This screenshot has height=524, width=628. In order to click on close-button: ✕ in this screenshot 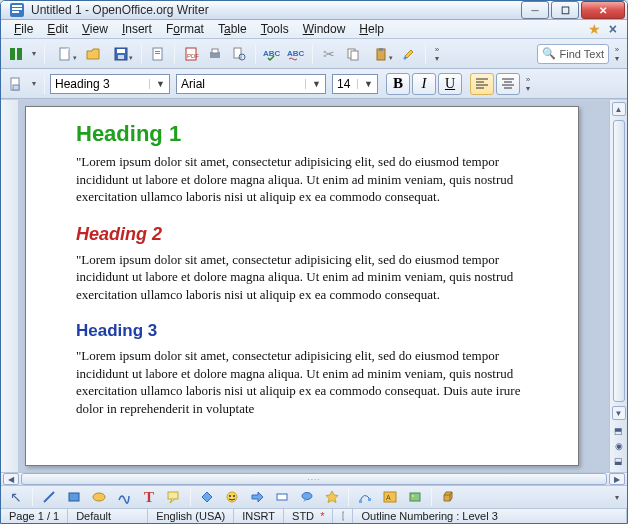, I will do `click(603, 10)`.